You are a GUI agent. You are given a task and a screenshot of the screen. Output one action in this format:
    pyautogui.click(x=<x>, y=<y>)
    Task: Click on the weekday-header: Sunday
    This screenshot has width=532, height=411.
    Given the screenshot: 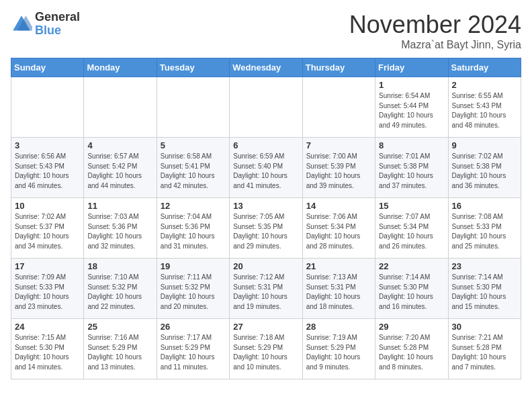 What is the action you would take?
    pyautogui.click(x=48, y=68)
    